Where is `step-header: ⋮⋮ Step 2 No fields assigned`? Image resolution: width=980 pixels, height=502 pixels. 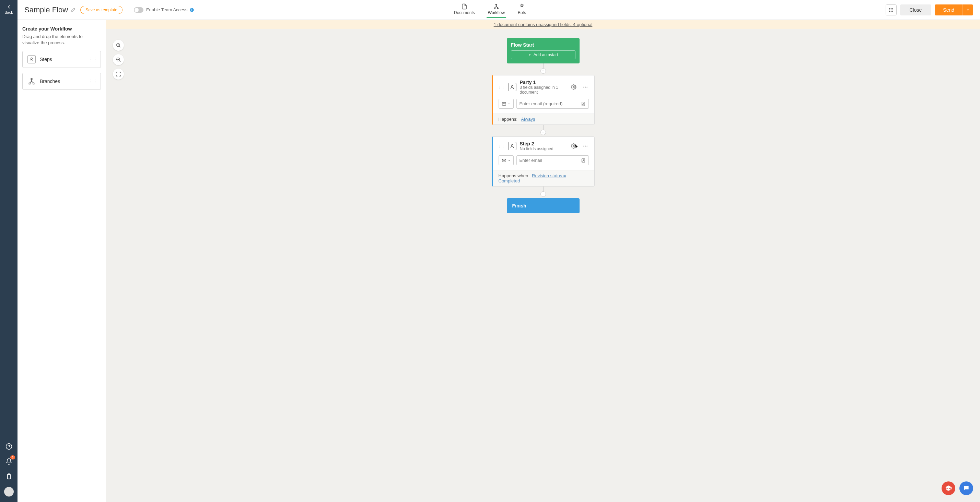
step-header: ⋮⋮ Step 2 No fields assigned is located at coordinates (544, 145).